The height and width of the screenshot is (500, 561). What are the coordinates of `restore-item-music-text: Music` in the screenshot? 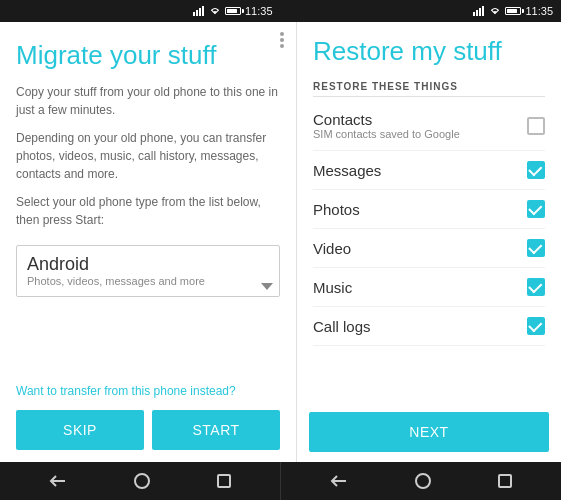 It's located at (332, 288).